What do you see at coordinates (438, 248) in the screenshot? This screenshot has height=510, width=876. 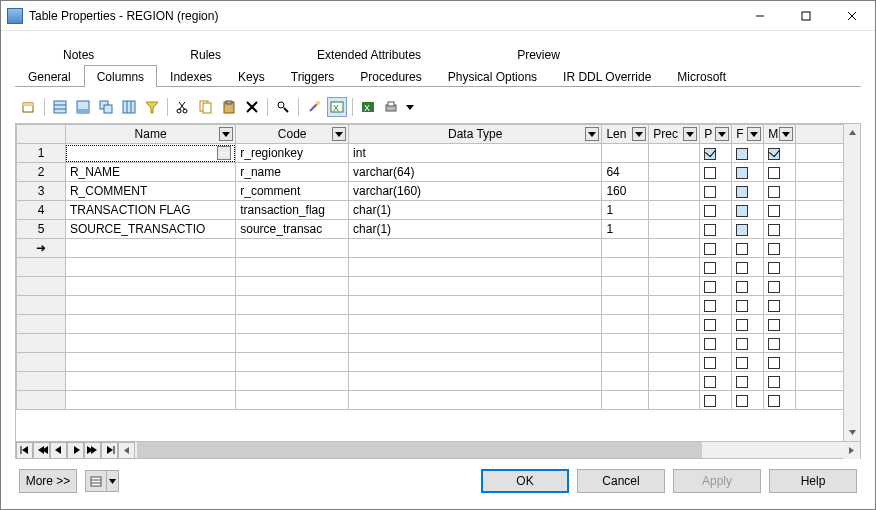 I see `new-row: ➜` at bounding box center [438, 248].